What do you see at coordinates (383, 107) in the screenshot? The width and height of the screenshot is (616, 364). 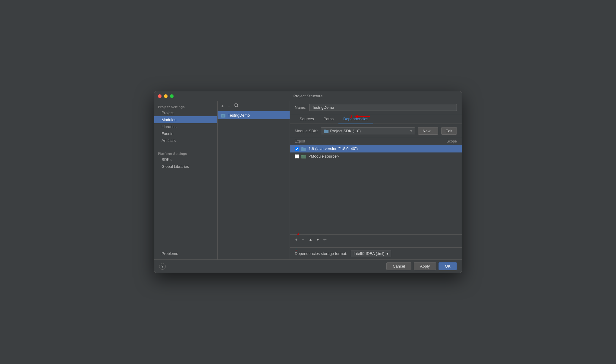 I see `name-input` at bounding box center [383, 107].